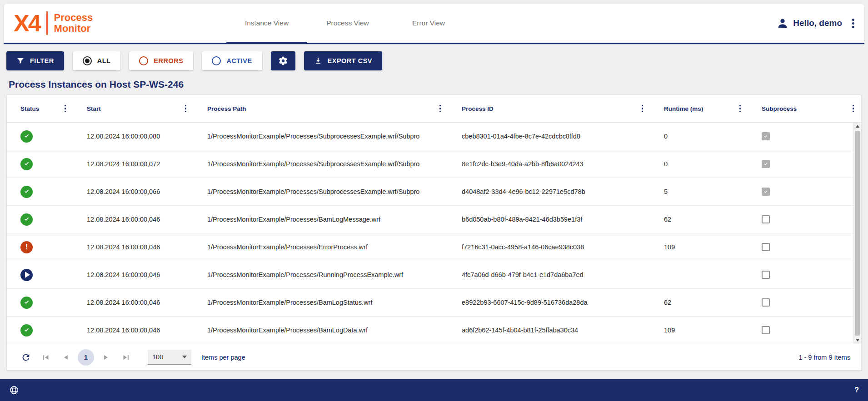 The image size is (868, 401). Describe the element at coordinates (434, 136) in the screenshot. I see `table-row: 12.08.2024 16:00:00,0801/ProcessMonitorE…` at that location.